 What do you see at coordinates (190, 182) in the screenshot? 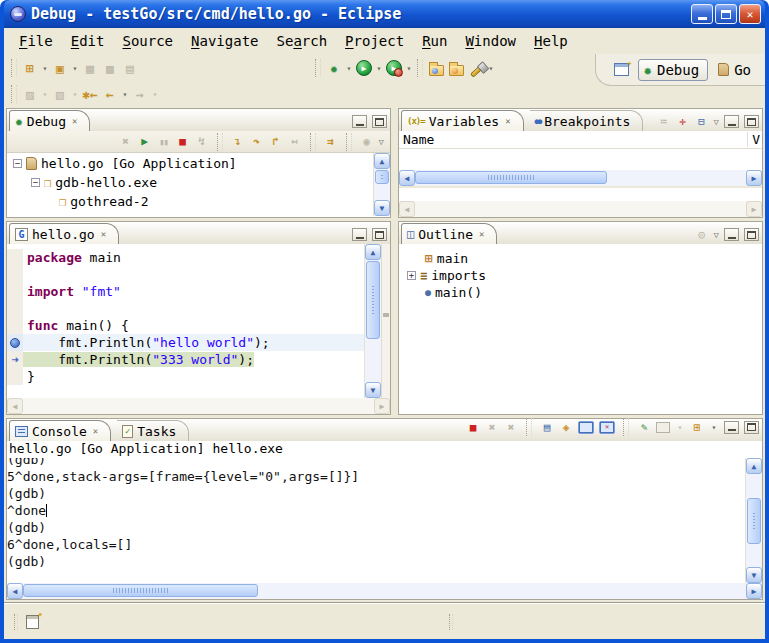
I see `tree-item-process: − ❒ gdb-hello.exe` at bounding box center [190, 182].